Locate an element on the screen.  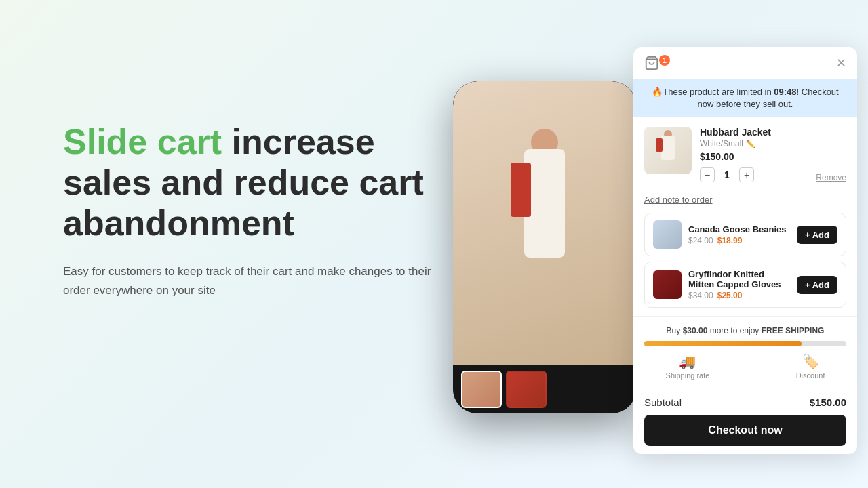
shipping-rate-option: 🚚 Shipping rate is located at coordinates (688, 366).